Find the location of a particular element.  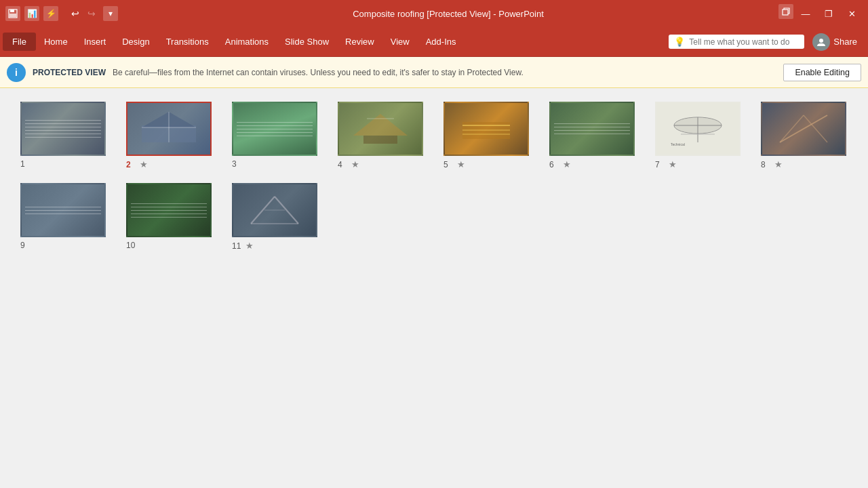

minimize-button: — is located at coordinates (806, 14).